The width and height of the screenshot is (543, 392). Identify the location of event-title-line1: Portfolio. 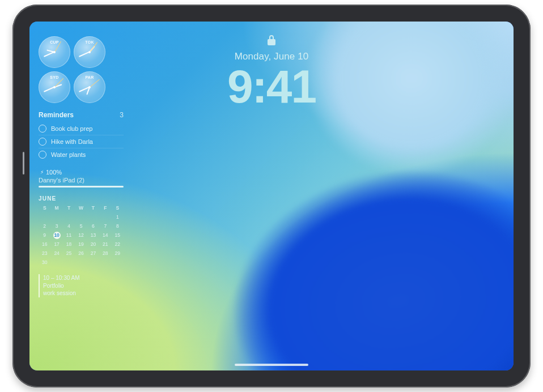
(83, 286).